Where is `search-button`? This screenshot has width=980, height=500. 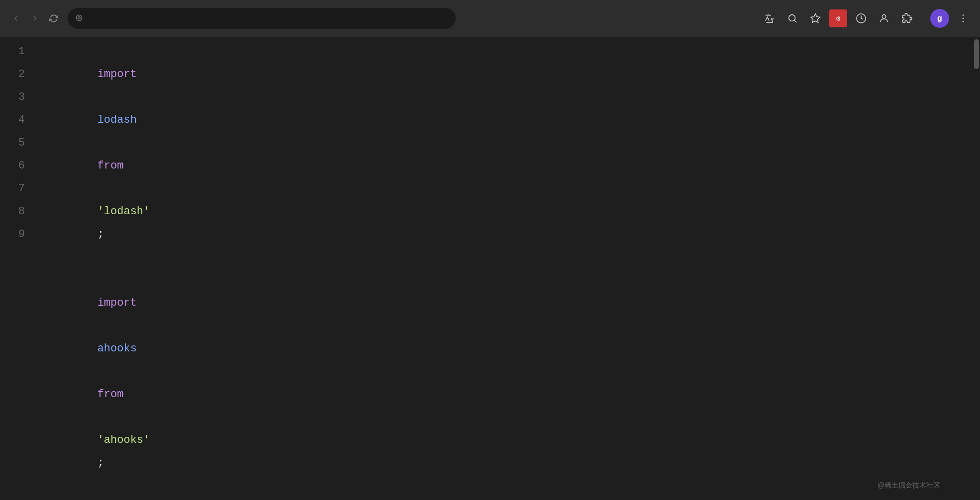
search-button is located at coordinates (792, 18).